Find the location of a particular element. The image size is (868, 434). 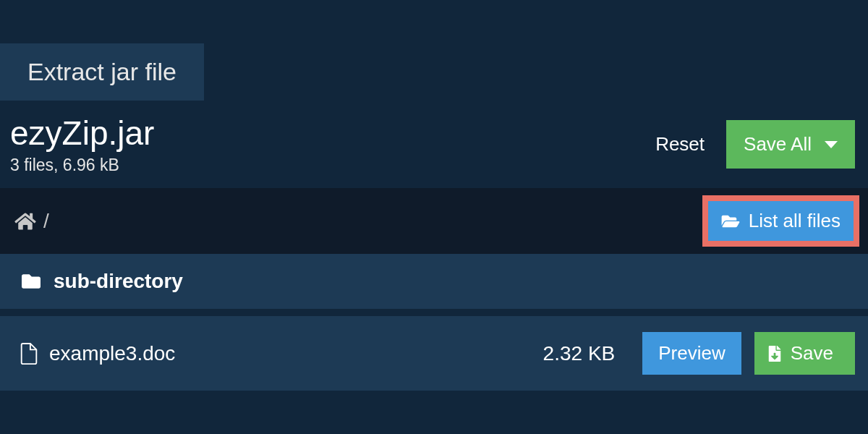

archive-meta: 3 files, 6.96 kB is located at coordinates (82, 165).